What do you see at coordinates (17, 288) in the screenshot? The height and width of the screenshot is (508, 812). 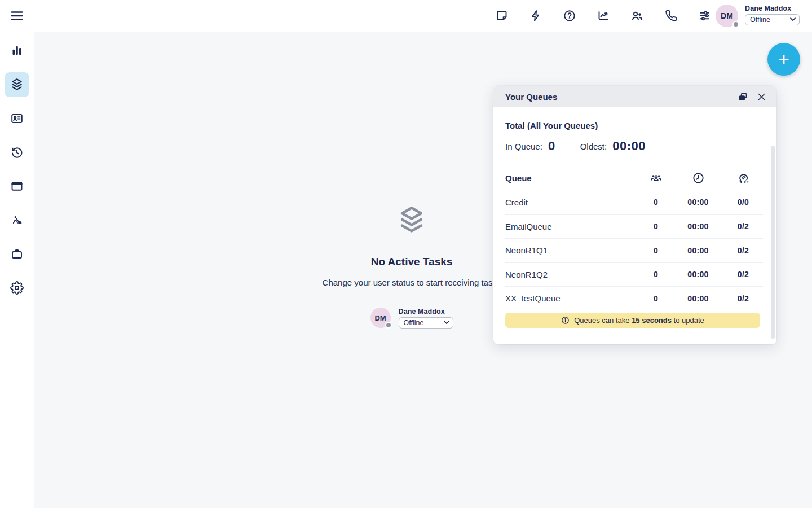 I see `gear-icon` at bounding box center [17, 288].